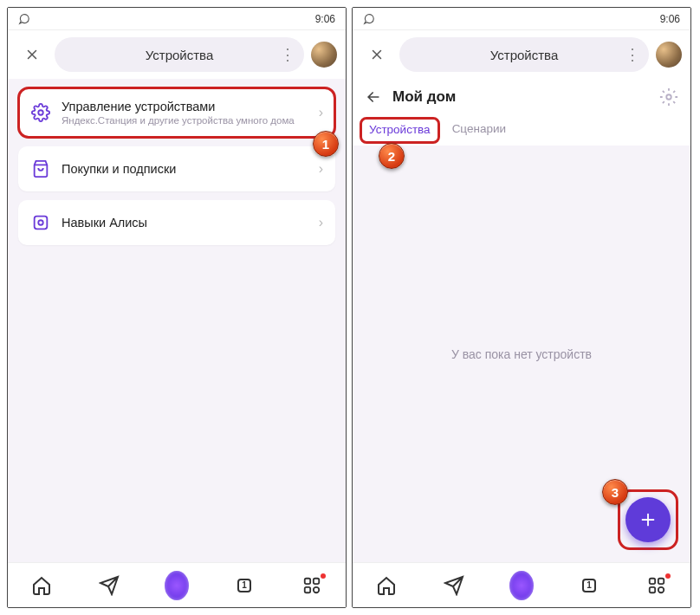 The width and height of the screenshot is (700, 615). Describe the element at coordinates (41, 223) in the screenshot. I see `skills-icon` at that location.